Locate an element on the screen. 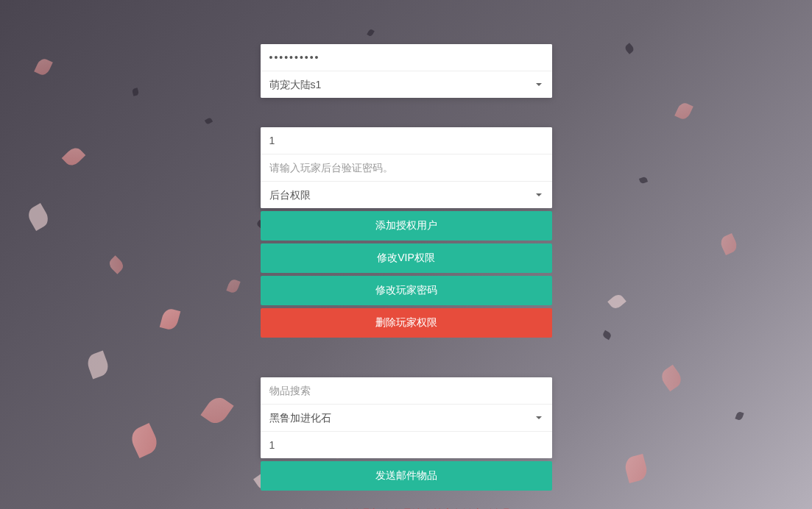 The height and width of the screenshot is (509, 812). server-select: 萌宠大陆s1 is located at coordinates (406, 85).